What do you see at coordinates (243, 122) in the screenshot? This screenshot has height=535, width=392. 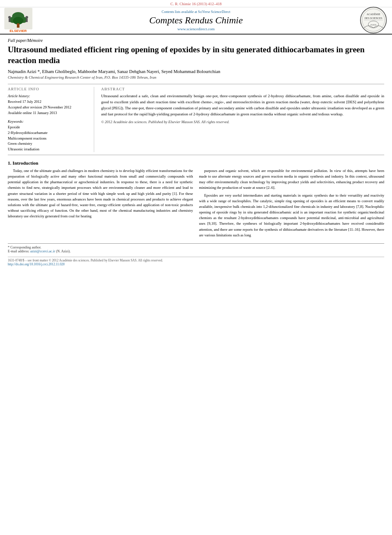 I see `abstract-copyright: © 2012 Académie des sciences. Published …` at bounding box center [243, 122].